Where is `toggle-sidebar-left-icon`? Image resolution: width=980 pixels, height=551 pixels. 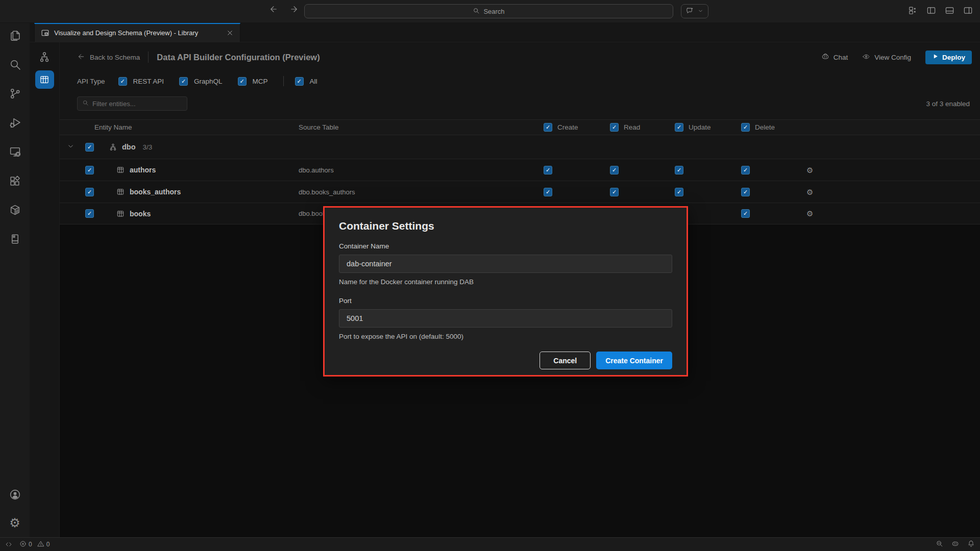 toggle-sidebar-left-icon is located at coordinates (931, 11).